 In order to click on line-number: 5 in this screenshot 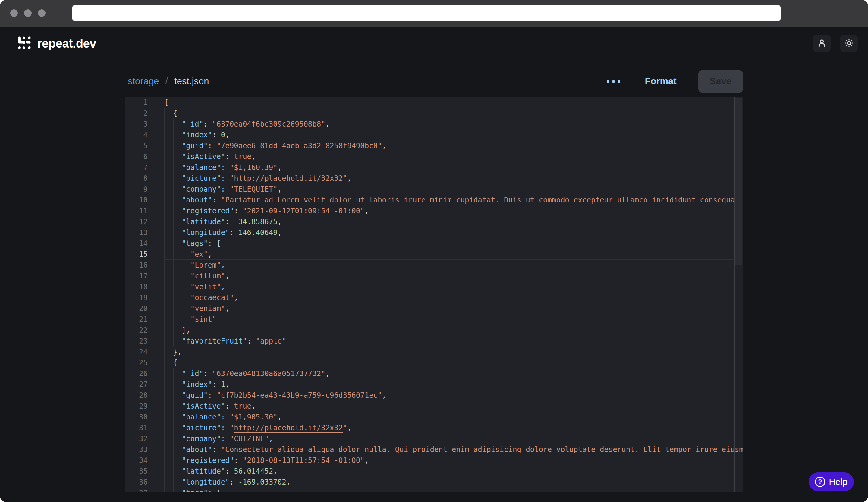, I will do `click(136, 146)`.